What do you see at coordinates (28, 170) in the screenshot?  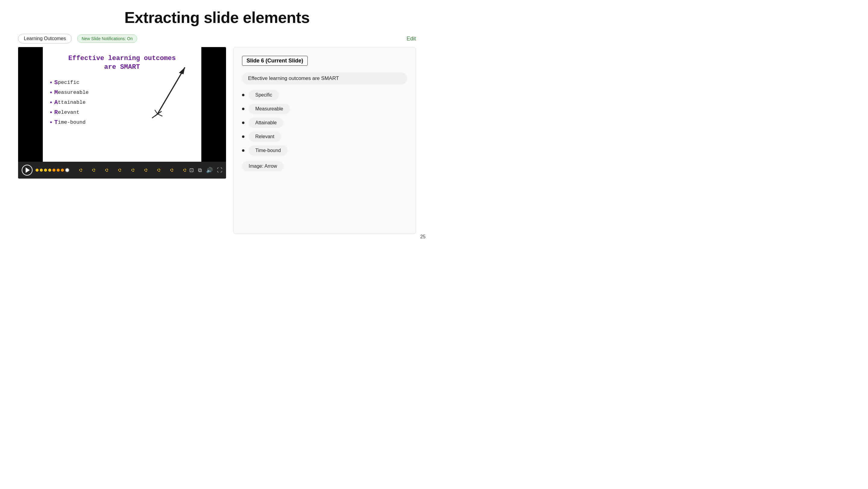 I see `play-icon` at bounding box center [28, 170].